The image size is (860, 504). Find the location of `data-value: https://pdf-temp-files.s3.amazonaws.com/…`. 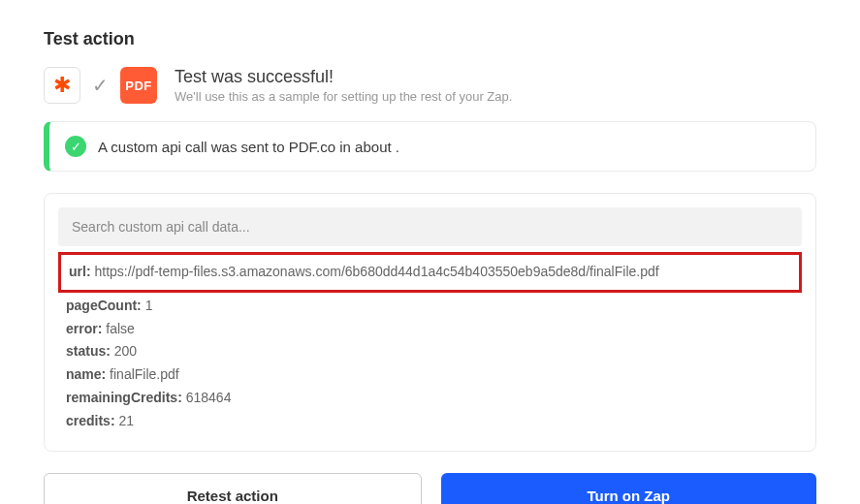

data-value: https://pdf-temp-files.s3.amazonaws.com/… is located at coordinates (376, 271).